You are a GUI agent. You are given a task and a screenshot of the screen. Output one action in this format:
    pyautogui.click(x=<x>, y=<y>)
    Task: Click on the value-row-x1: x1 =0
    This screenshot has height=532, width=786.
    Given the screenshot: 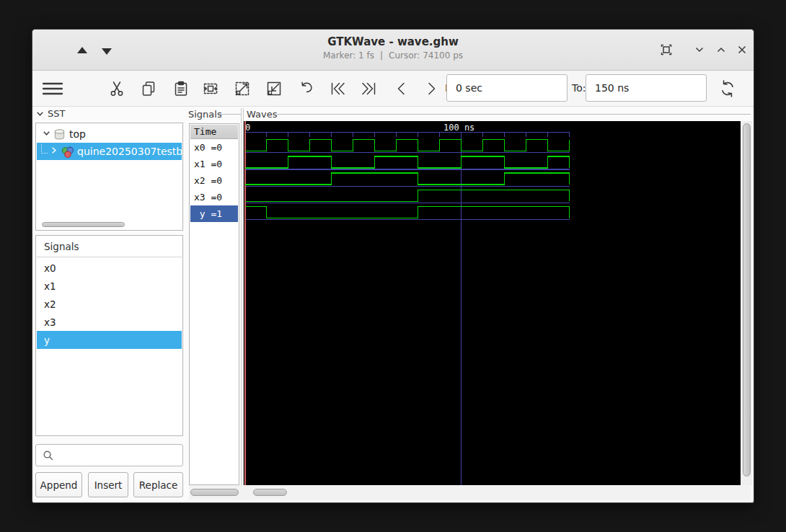 What is the action you would take?
    pyautogui.click(x=214, y=164)
    